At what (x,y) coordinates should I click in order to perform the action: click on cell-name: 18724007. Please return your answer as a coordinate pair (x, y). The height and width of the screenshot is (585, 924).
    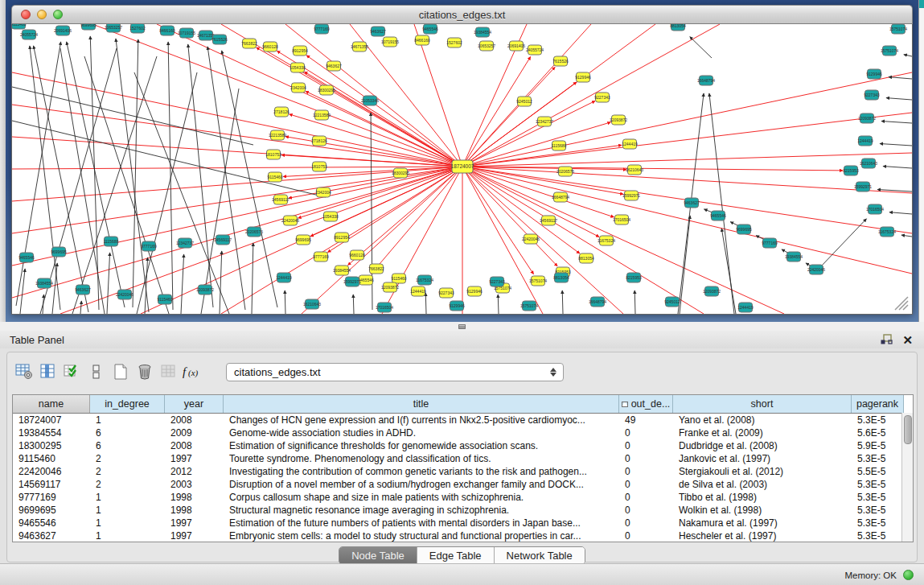
    Looking at the image, I should click on (51, 420).